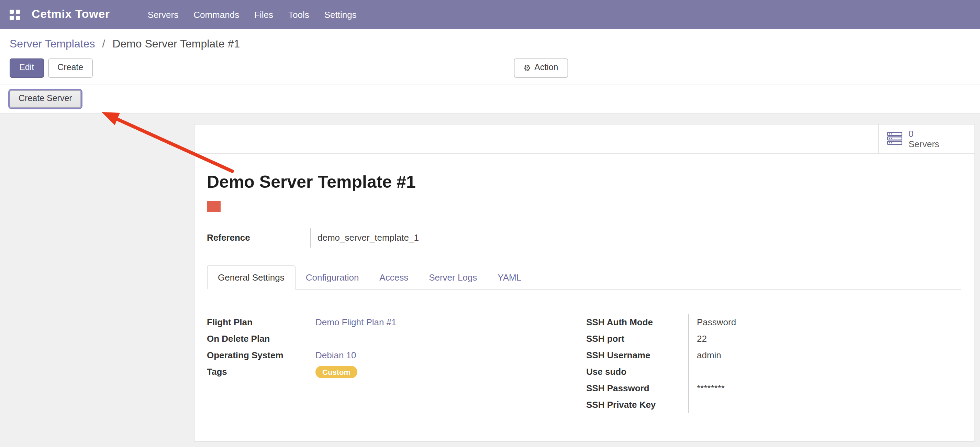  What do you see at coordinates (546, 68) in the screenshot?
I see `action-dropdown-label: Action` at bounding box center [546, 68].